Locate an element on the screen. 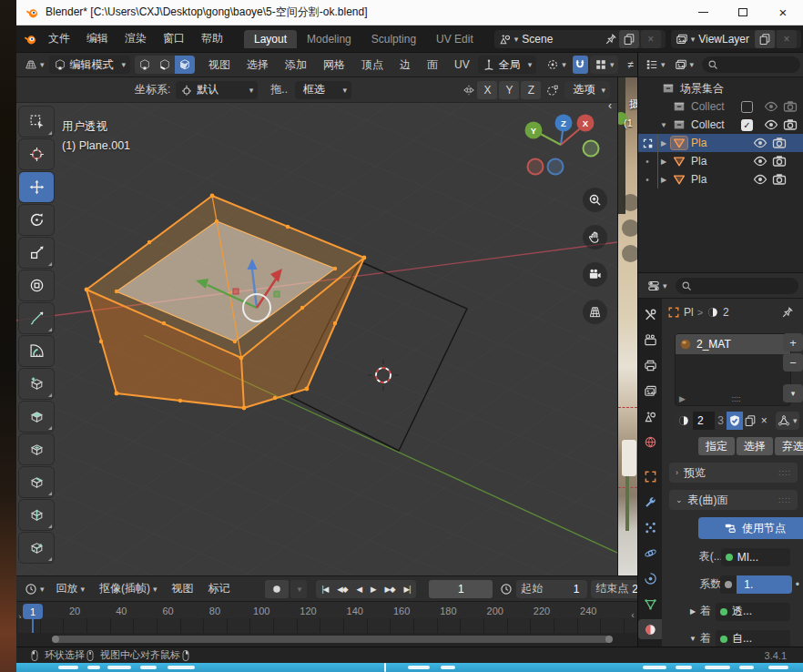 The height and width of the screenshot is (672, 803). mode-dropdown: 编辑模式▾ is located at coordinates (89, 65).